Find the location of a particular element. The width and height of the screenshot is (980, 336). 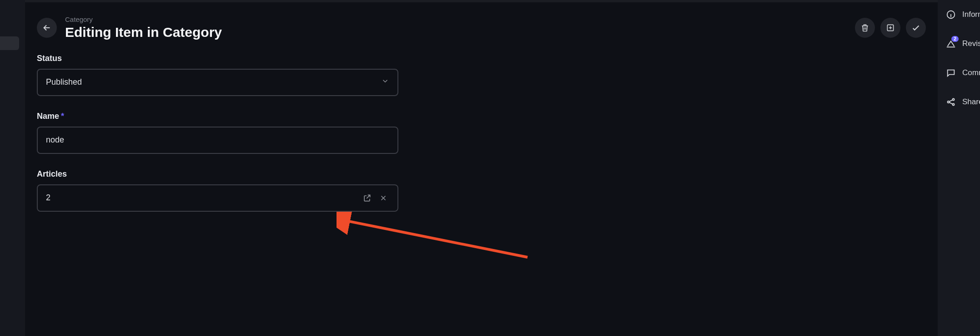

sidebar-item-label: Information is located at coordinates (971, 15).